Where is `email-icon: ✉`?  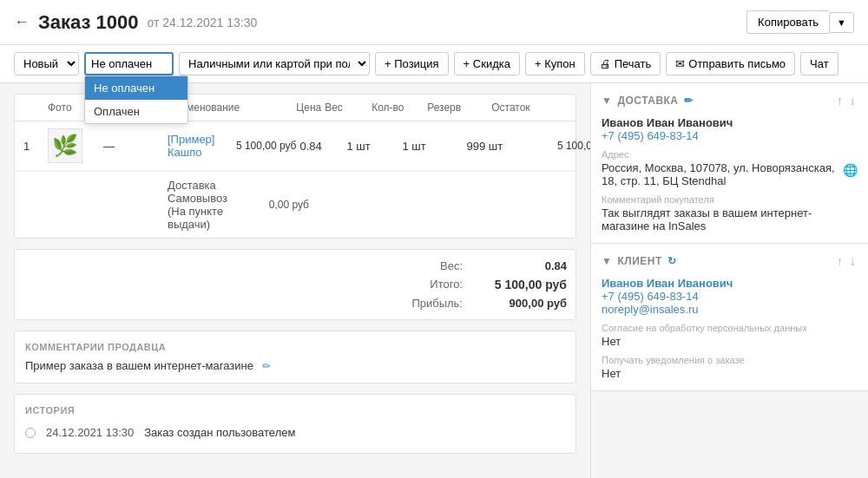
email-icon: ✉ is located at coordinates (681, 64).